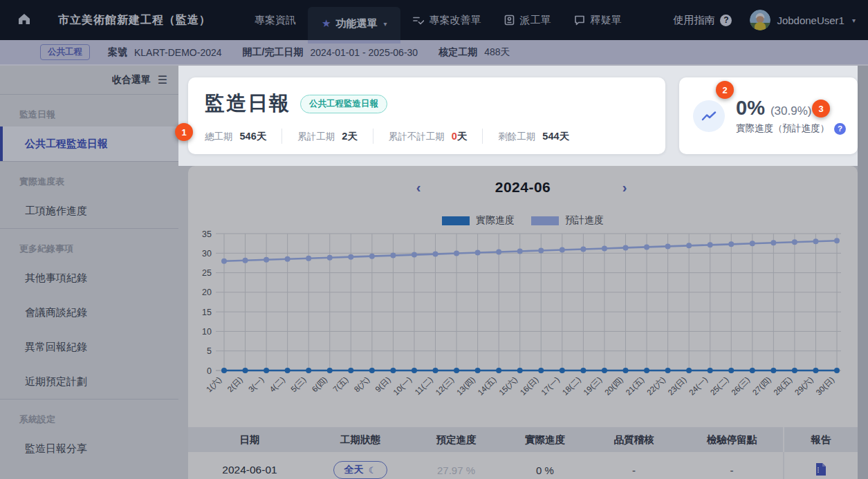 Image resolution: width=868 pixels, height=479 pixels. What do you see at coordinates (534, 137) in the screenshot?
I see `stat-remaining-duration: 剩餘工期 544天` at bounding box center [534, 137].